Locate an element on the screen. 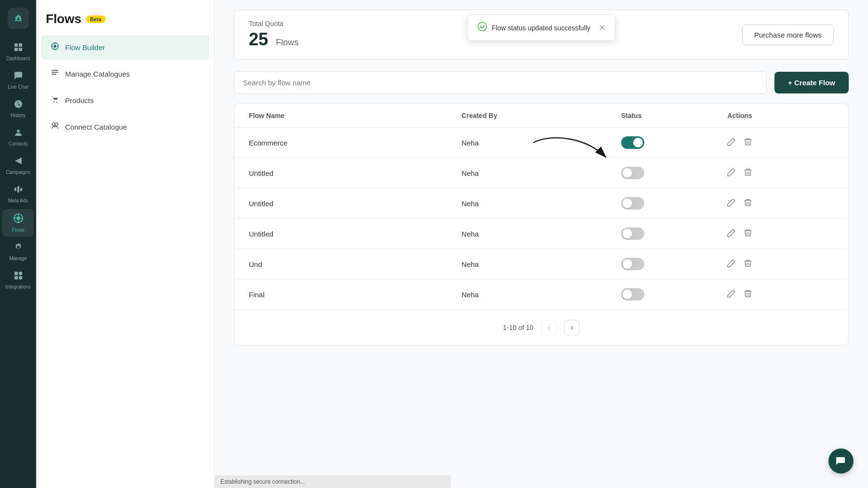  app-logo is located at coordinates (18, 18).